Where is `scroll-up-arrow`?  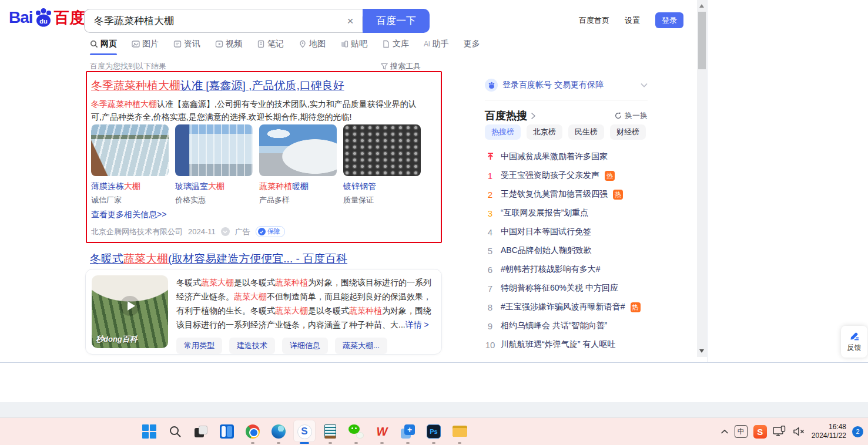
scroll-up-arrow is located at coordinates (702, 6).